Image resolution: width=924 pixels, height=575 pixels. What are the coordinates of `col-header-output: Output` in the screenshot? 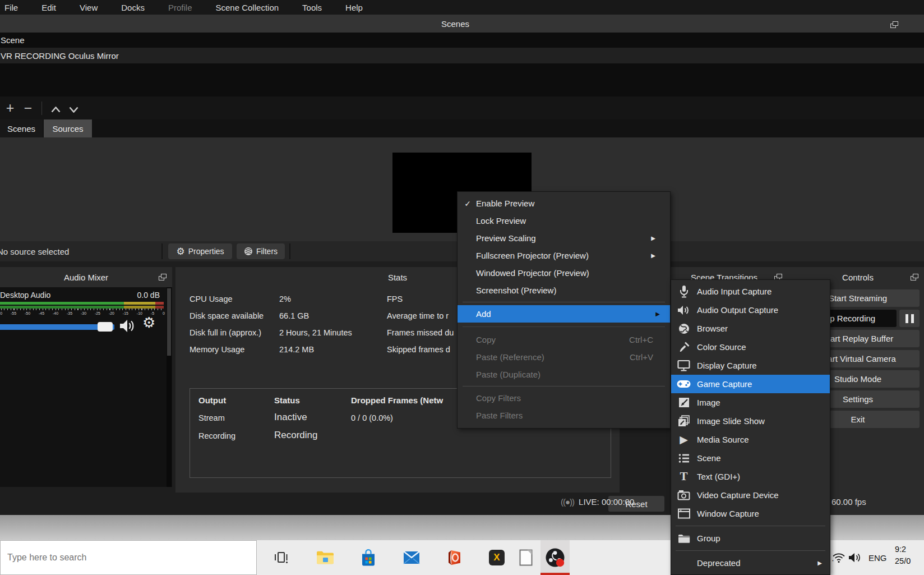 It's located at (212, 401).